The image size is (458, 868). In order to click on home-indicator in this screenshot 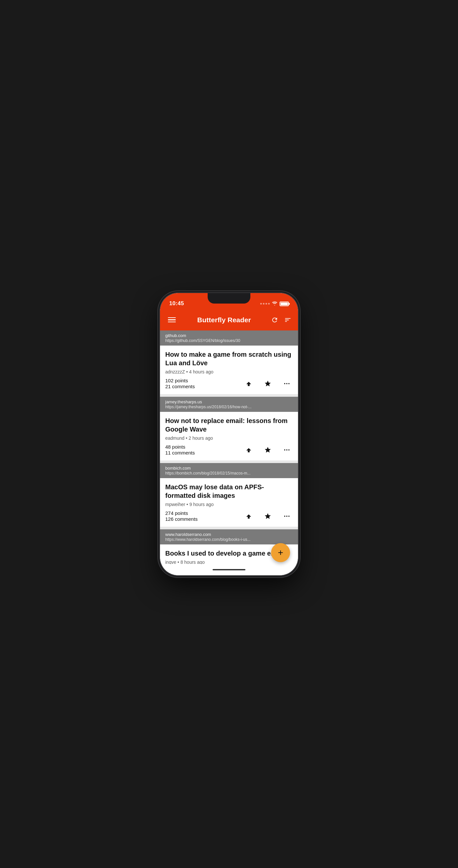, I will do `click(229, 570)`.